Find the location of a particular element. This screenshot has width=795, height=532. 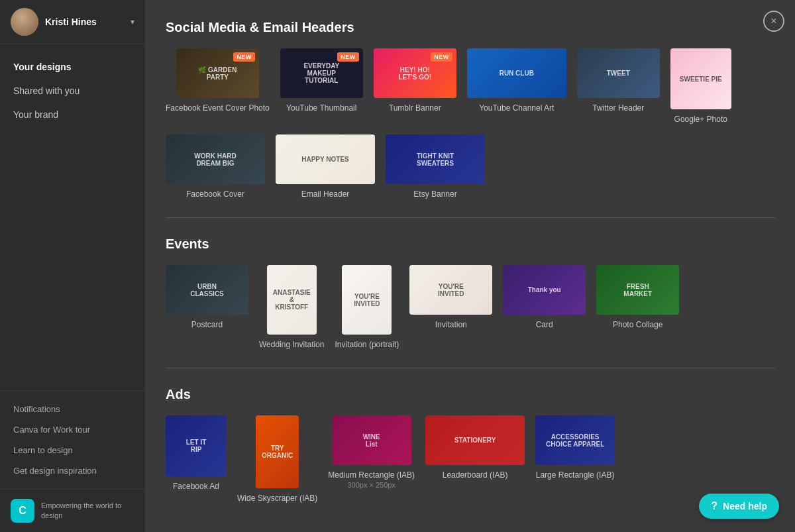

template-label-yt-thumb: YouTube Thumbnail is located at coordinates (321, 108).